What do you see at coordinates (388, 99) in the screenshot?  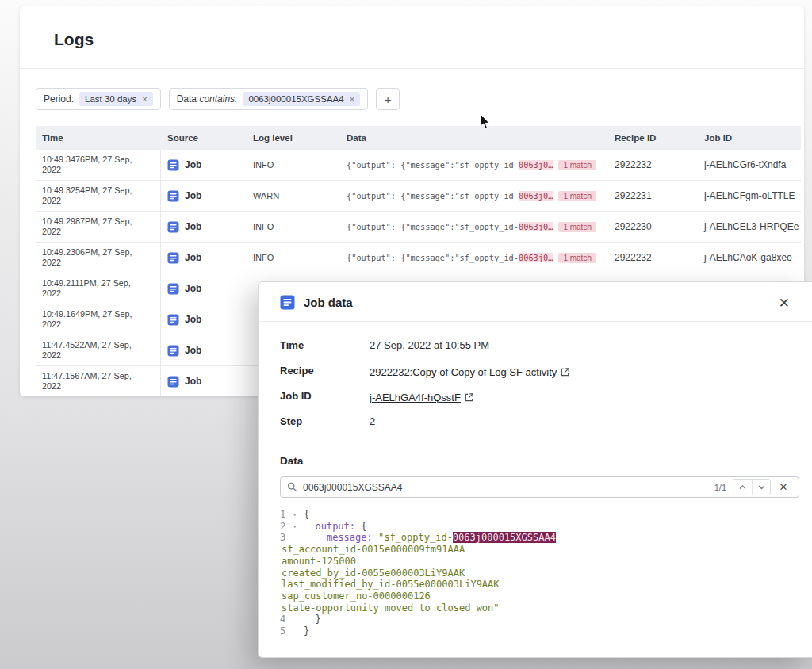 I see `add-filter-button: +` at bounding box center [388, 99].